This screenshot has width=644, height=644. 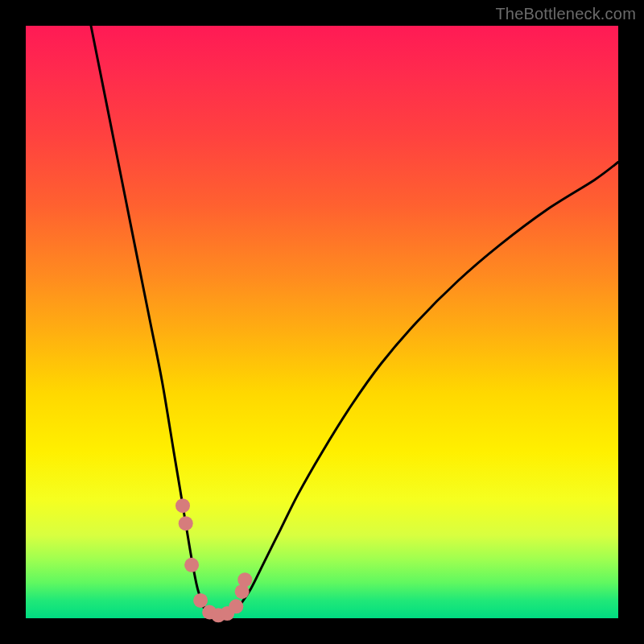 I want to click on watermark-text: TheBottleneck.com, so click(x=565, y=14).